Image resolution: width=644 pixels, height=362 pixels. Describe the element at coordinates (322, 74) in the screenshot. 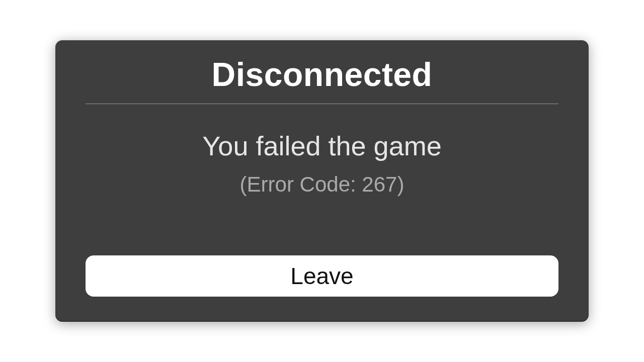

I see `dialog-title: Disconnected` at that location.